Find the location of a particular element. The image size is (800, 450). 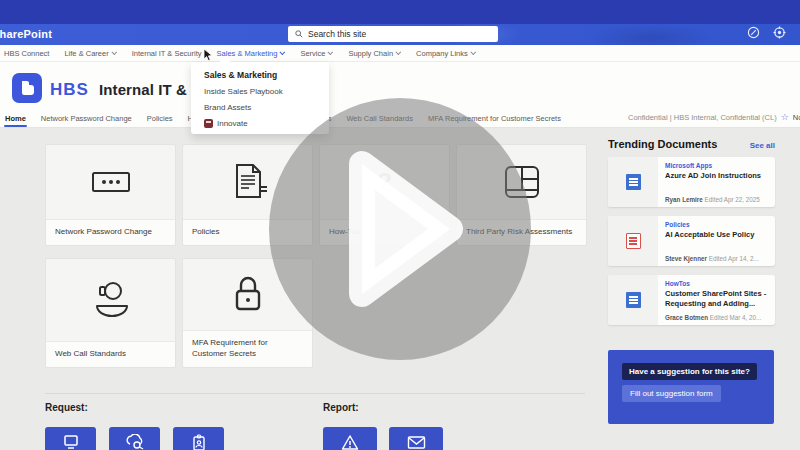

document-category: HowTos is located at coordinates (716, 284).